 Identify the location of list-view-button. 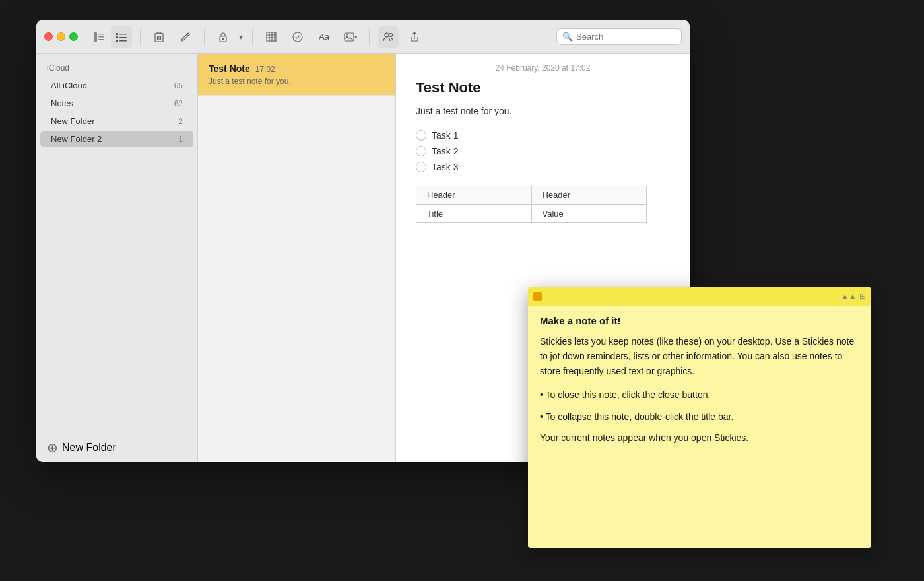
(121, 37).